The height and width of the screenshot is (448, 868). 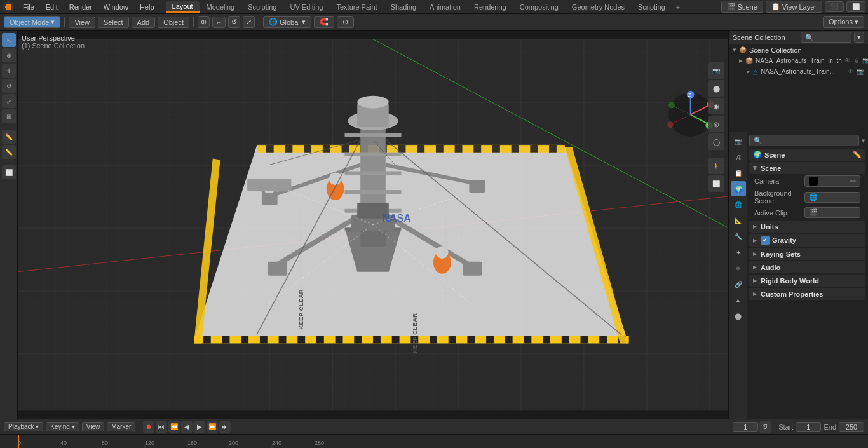 I want to click on menu-file: File, so click(x=29, y=7).